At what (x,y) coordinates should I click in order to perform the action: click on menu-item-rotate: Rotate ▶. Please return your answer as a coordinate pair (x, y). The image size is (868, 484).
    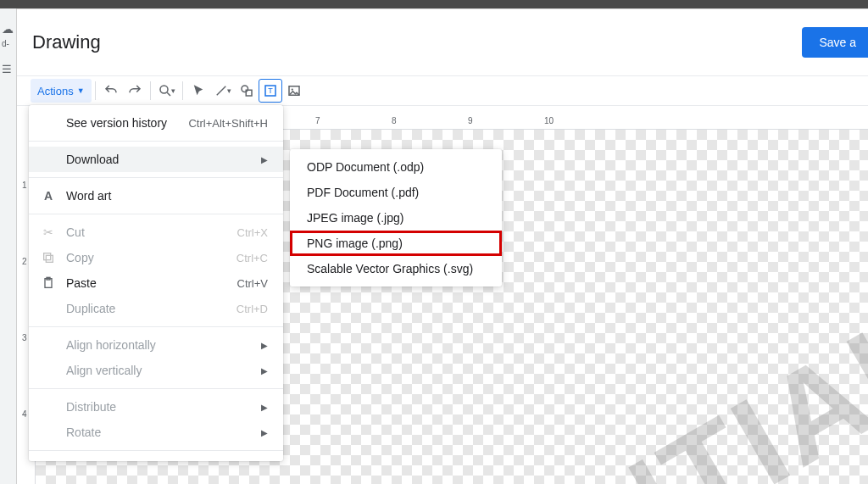
    Looking at the image, I should click on (156, 432).